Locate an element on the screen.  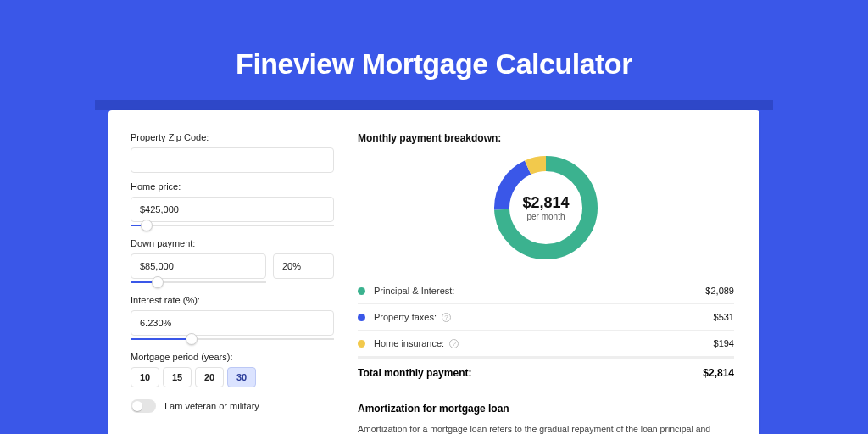
header-band is located at coordinates (434, 105).